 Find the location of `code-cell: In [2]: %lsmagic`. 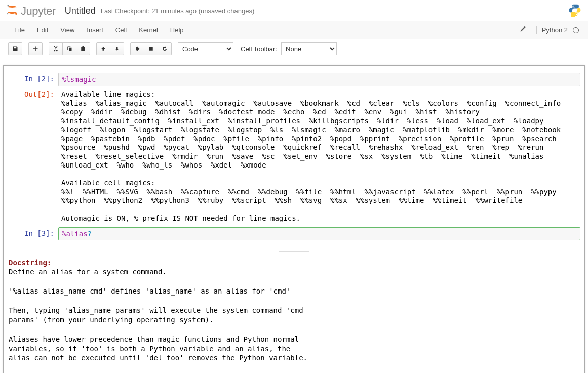

code-cell: In [2]: %lsmagic is located at coordinates (294, 79).